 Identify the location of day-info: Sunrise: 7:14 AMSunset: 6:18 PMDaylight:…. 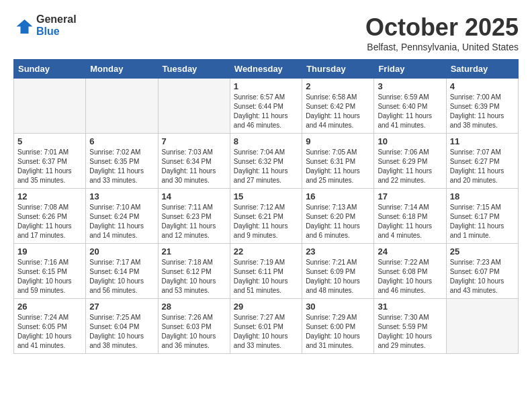
(410, 222).